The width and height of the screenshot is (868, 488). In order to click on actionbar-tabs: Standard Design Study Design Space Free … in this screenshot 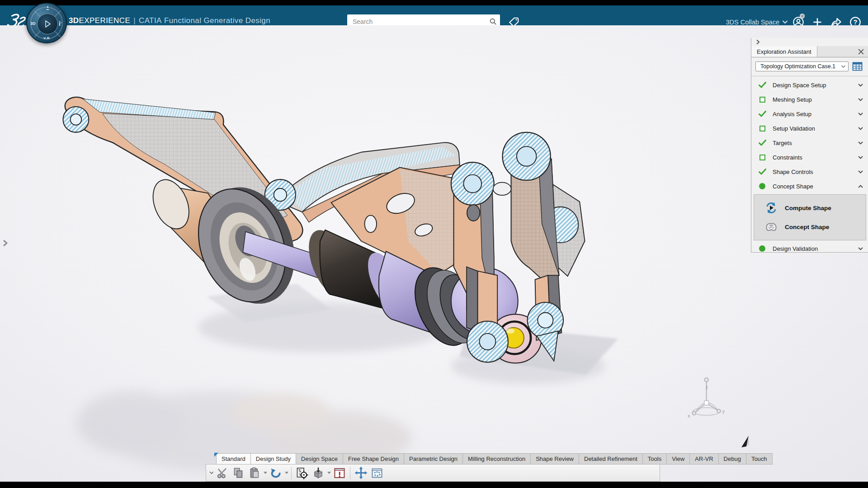, I will do `click(495, 459)`.